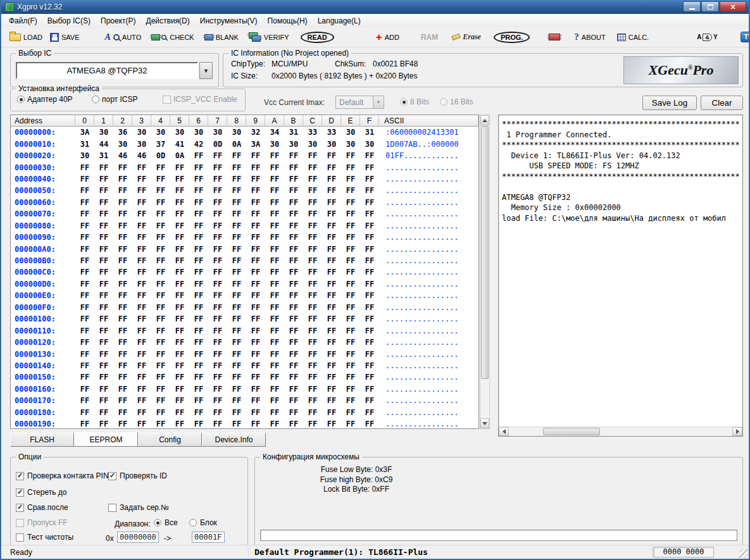 The height and width of the screenshot is (560, 750). What do you see at coordinates (104, 144) in the screenshot?
I see `hex-byte: 44` at bounding box center [104, 144].